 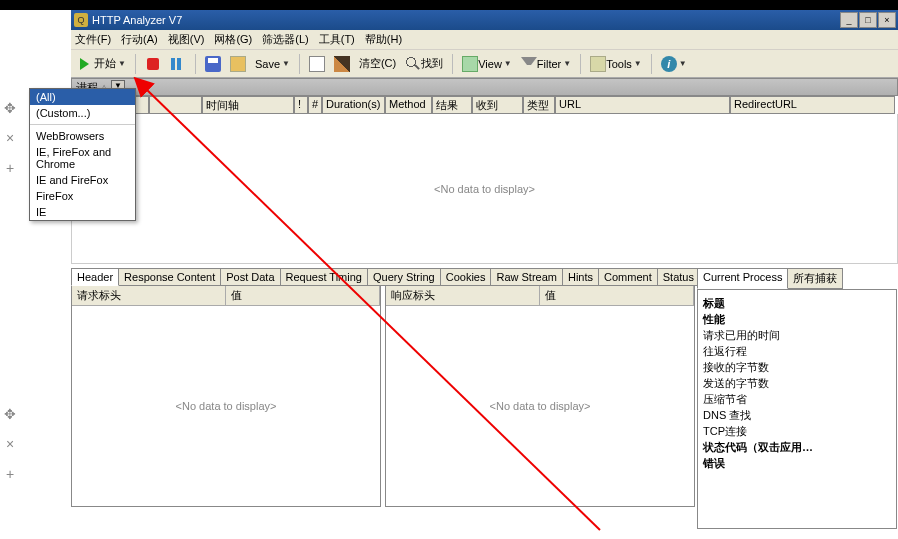 I want to click on menu-tools: 工具(T), so click(x=337, y=40).